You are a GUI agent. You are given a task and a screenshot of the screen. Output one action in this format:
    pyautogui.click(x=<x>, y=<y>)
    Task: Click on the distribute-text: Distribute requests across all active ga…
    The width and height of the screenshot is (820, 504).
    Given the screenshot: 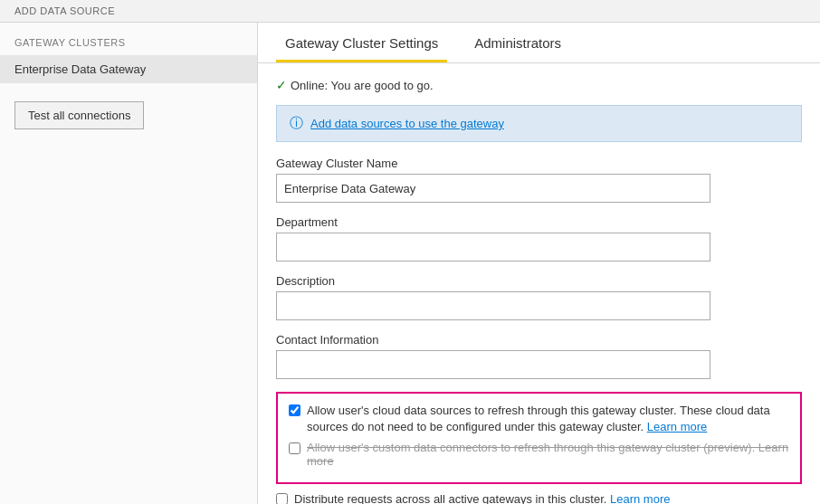 What is the action you would take?
    pyautogui.click(x=482, y=498)
    